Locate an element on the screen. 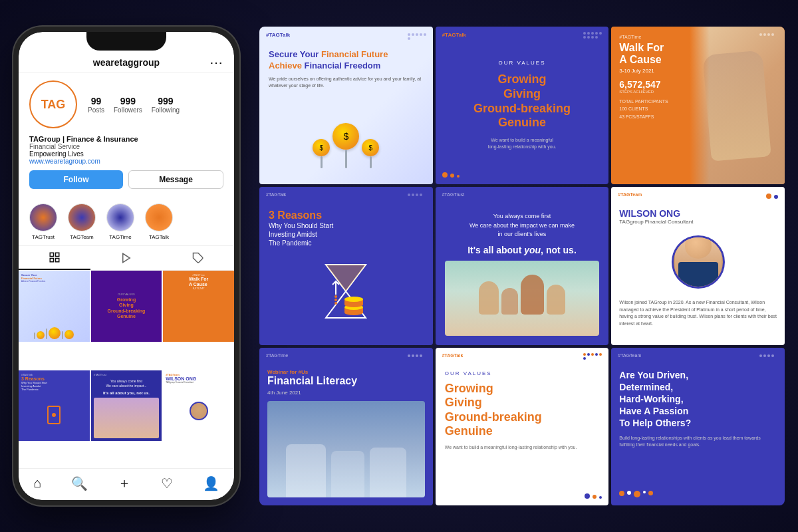  highlight-tagtime: TAGTime is located at coordinates (120, 222).